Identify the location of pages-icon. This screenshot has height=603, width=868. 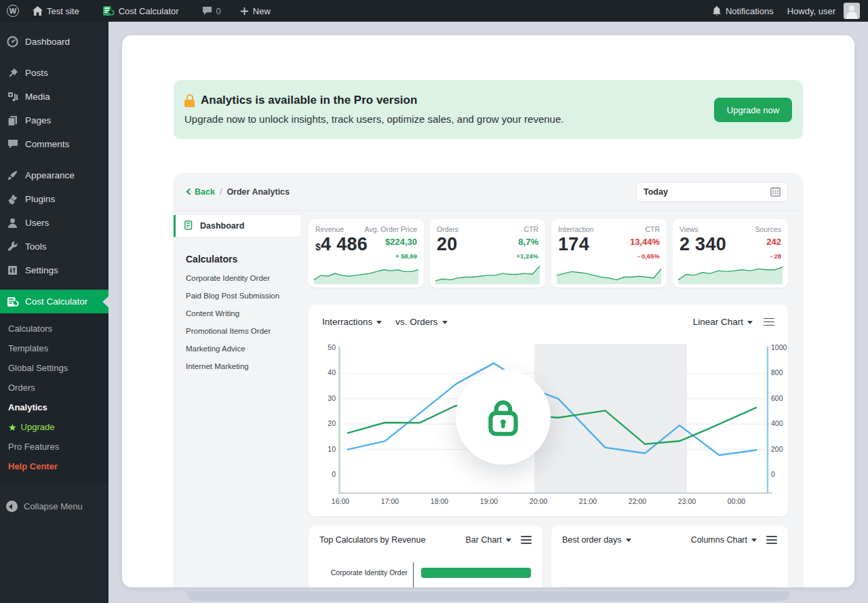
(12, 121).